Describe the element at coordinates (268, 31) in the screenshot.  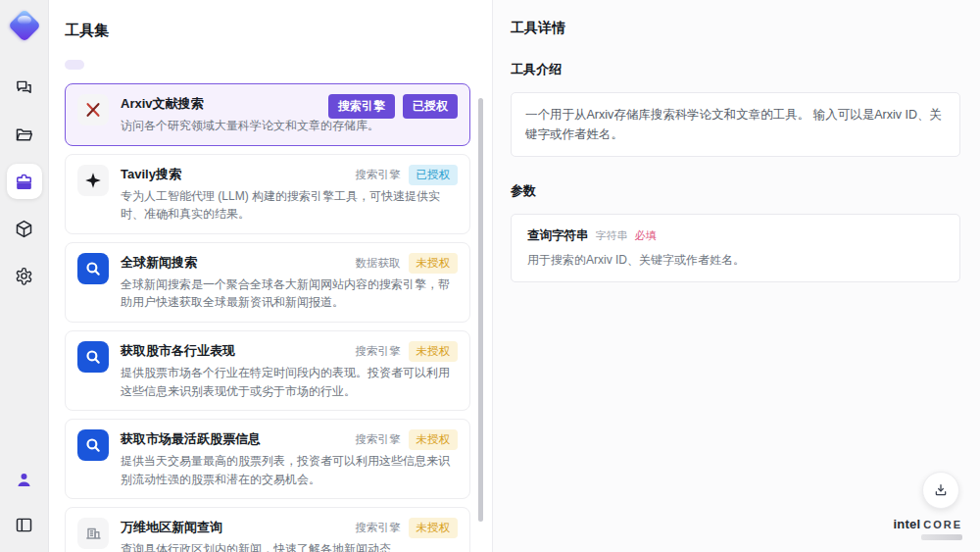
I see `page-title: 工具集` at that location.